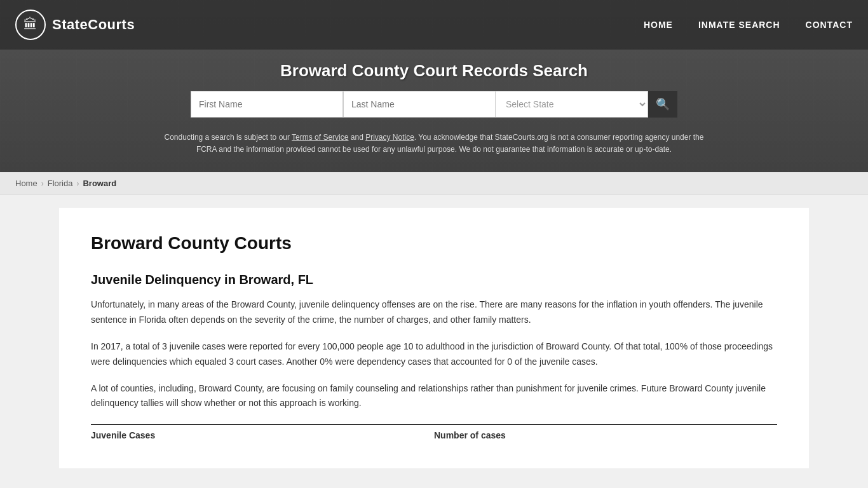 This screenshot has height=488, width=868. Describe the element at coordinates (75, 25) in the screenshot. I see `logo-link: 🏛 StateCourts` at that location.